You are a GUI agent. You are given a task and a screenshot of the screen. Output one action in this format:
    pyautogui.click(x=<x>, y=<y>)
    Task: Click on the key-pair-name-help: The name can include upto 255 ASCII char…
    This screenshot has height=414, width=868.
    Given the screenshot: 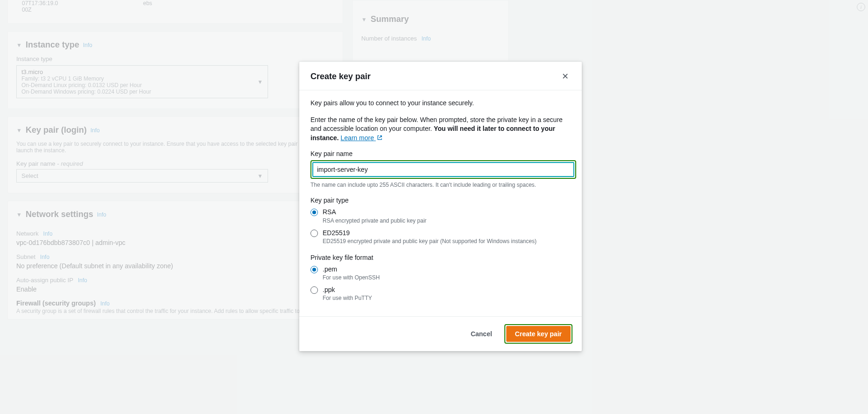 What is the action you would take?
    pyautogui.click(x=441, y=185)
    